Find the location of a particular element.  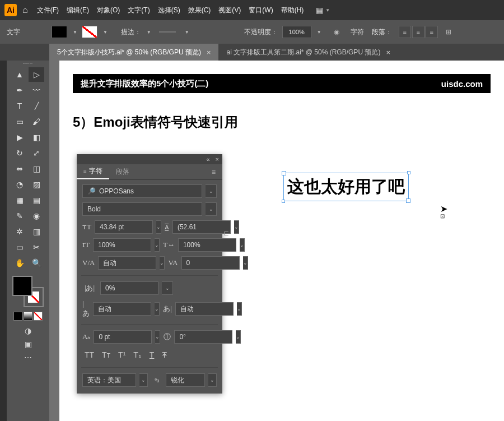

color-mode-none is located at coordinates (38, 316).